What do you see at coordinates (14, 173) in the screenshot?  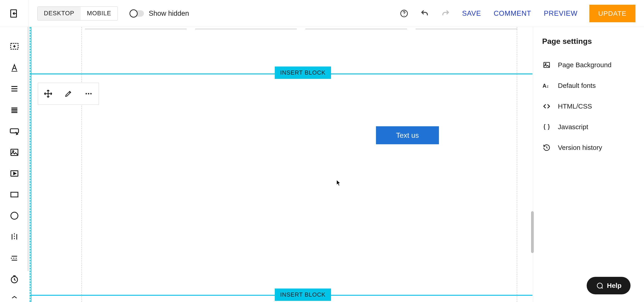 I see `rail-video` at bounding box center [14, 173].